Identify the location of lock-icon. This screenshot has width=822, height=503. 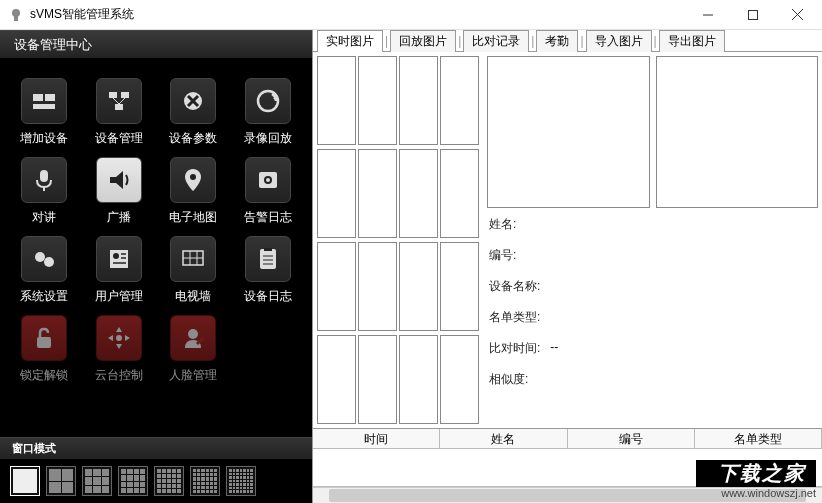
(44, 338).